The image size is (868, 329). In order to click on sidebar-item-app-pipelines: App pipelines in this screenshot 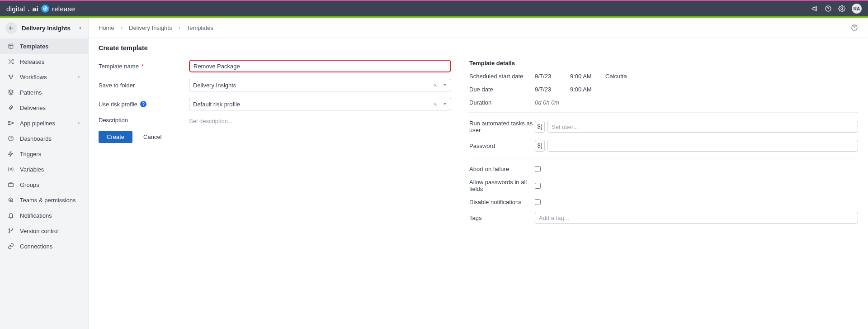, I will do `click(44, 123)`.